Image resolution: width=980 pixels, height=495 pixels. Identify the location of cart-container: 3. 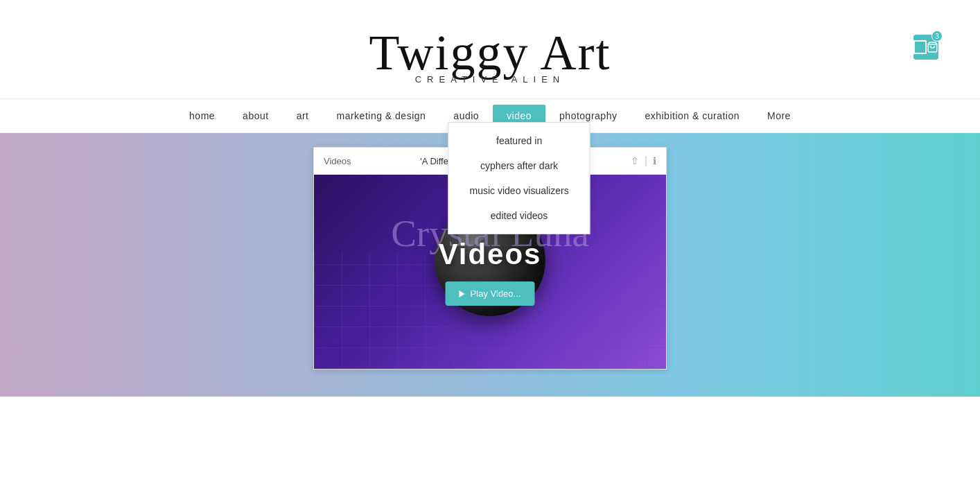
(926, 47).